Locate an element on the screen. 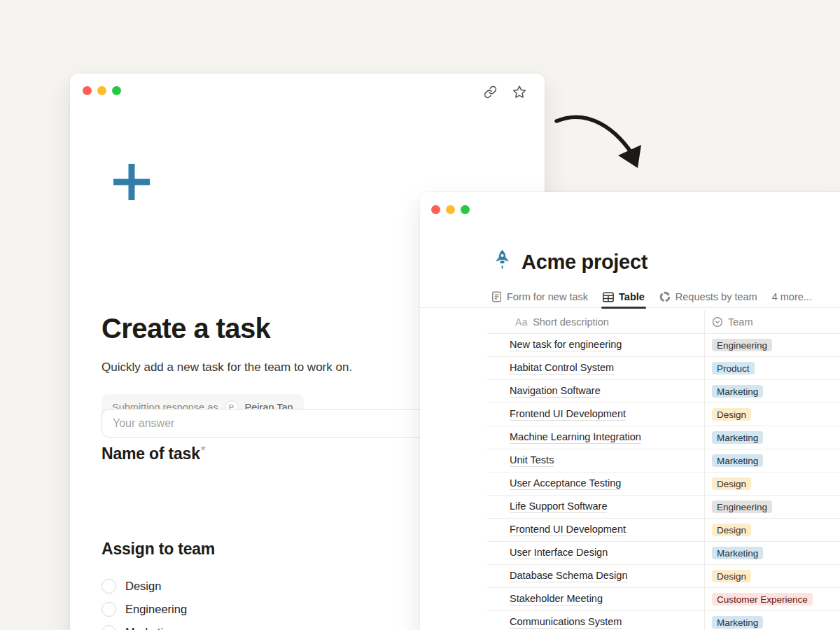  plus-icon is located at coordinates (132, 183).